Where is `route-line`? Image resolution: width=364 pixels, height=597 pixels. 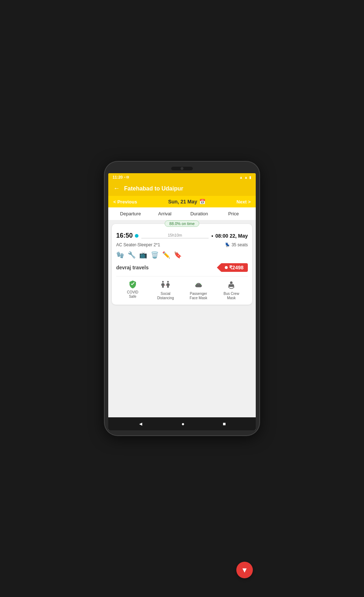
route-line is located at coordinates (175, 238).